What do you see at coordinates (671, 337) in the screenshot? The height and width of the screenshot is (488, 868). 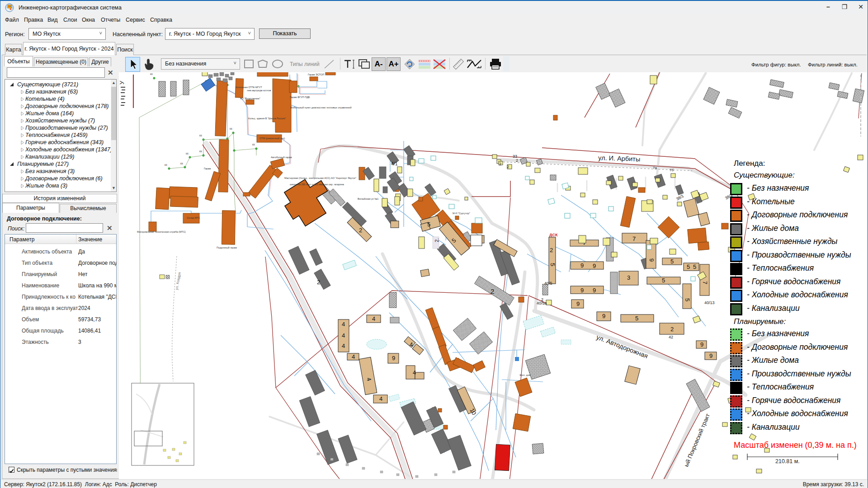 I see `svg-text: 42` at bounding box center [671, 337].